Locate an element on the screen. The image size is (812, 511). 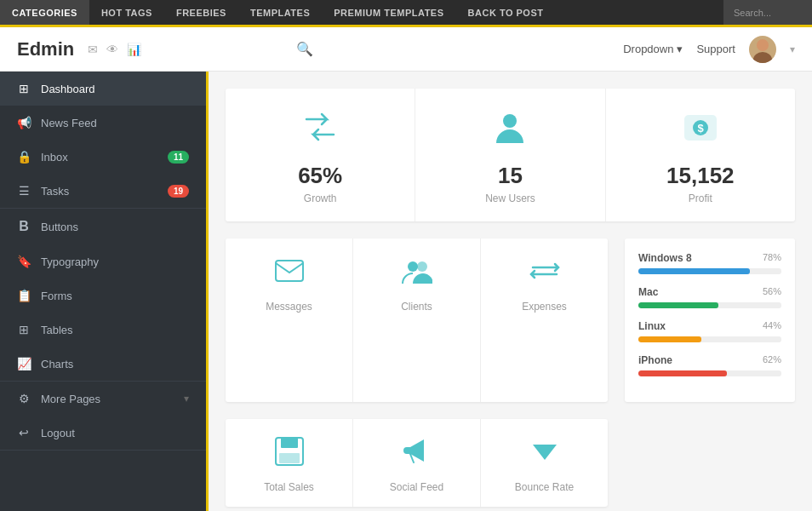
sidebar-item-tasks: ☰ Tasks 19 is located at coordinates (103, 191).